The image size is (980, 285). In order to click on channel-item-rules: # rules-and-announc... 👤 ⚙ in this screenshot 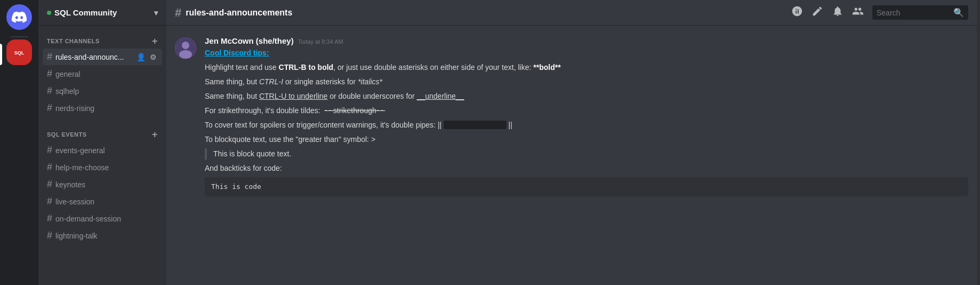, I will do `click(102, 57)`.